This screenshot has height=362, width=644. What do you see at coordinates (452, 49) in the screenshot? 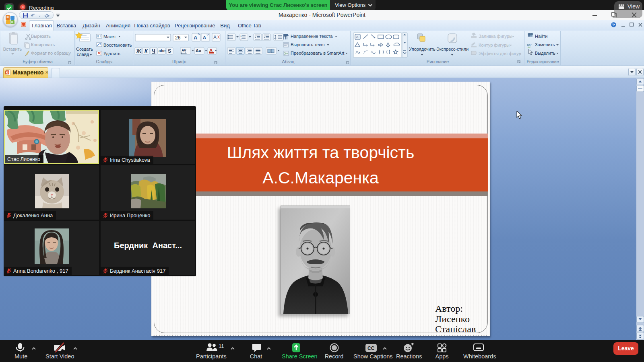
I see `svg-text: Экспресс-стили` at bounding box center [452, 49].